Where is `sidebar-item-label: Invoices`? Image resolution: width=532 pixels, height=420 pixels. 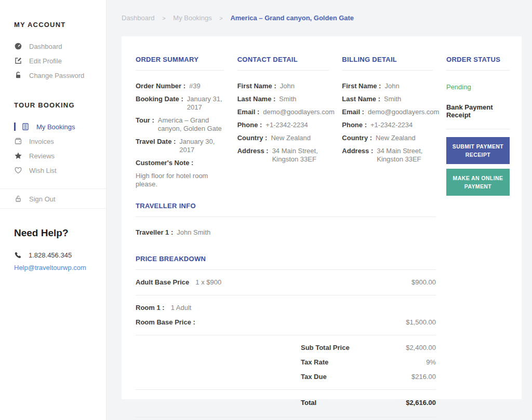 sidebar-item-label: Invoices is located at coordinates (42, 141).